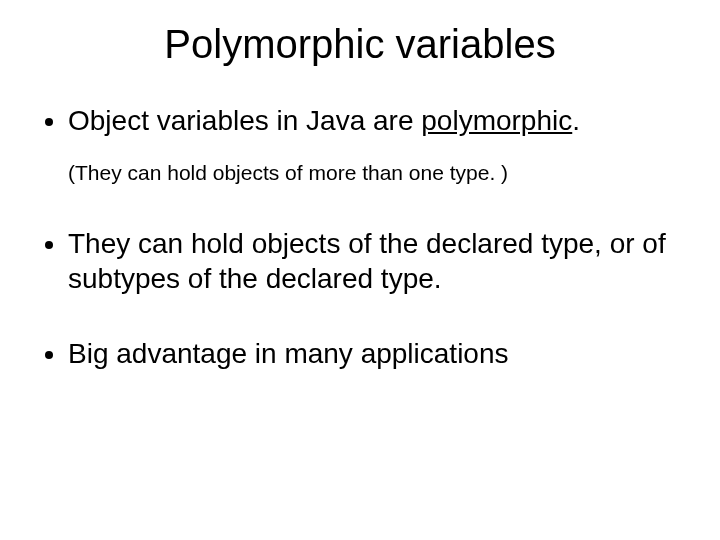 Image resolution: width=720 pixels, height=540 pixels. I want to click on slide-title: Polymorphic variables, so click(360, 44).